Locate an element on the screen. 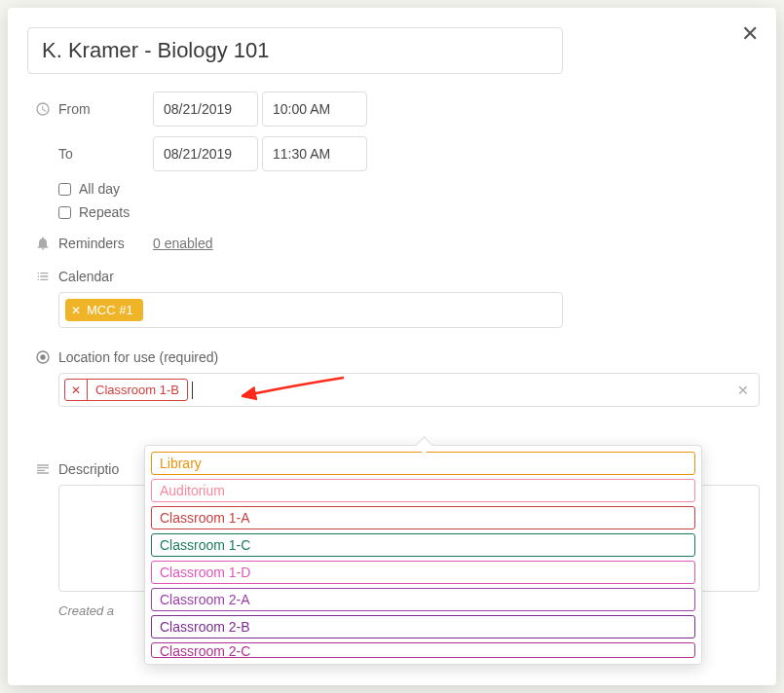  location-tag: ✕ Classroom 1-B is located at coordinates (127, 389).